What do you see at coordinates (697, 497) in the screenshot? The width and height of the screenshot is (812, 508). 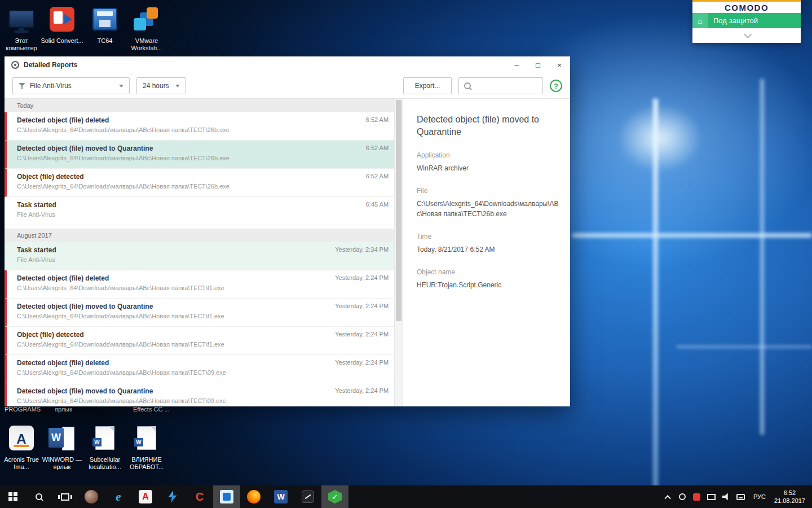 I see `tray-red-app` at bounding box center [697, 497].